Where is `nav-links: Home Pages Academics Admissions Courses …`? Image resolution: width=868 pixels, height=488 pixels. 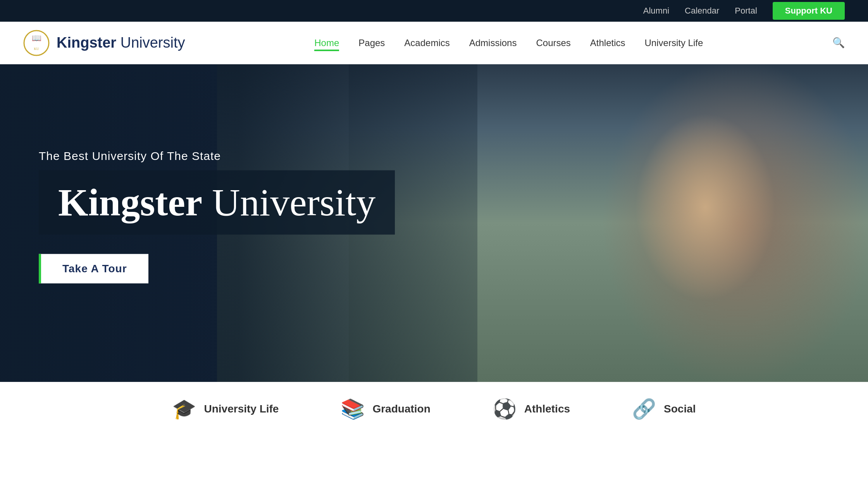
nav-links: Home Pages Academics Admissions Courses … is located at coordinates (508, 43).